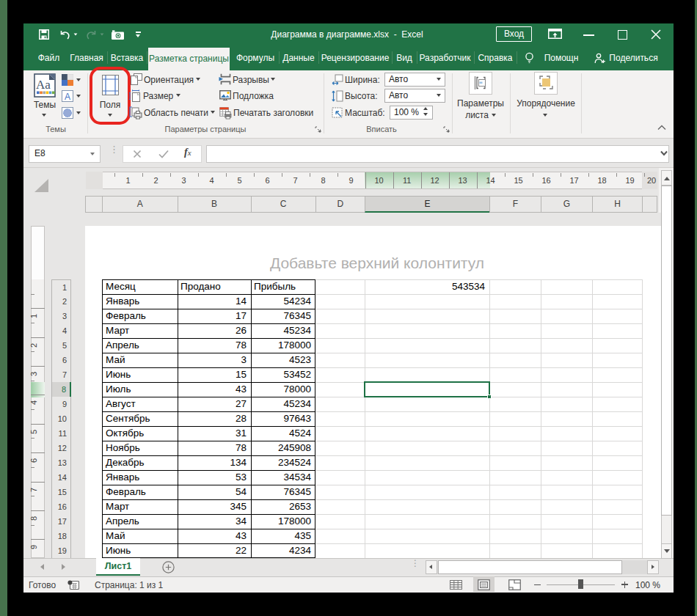  What do you see at coordinates (43, 85) in the screenshot?
I see `svg-text: Aa` at bounding box center [43, 85].